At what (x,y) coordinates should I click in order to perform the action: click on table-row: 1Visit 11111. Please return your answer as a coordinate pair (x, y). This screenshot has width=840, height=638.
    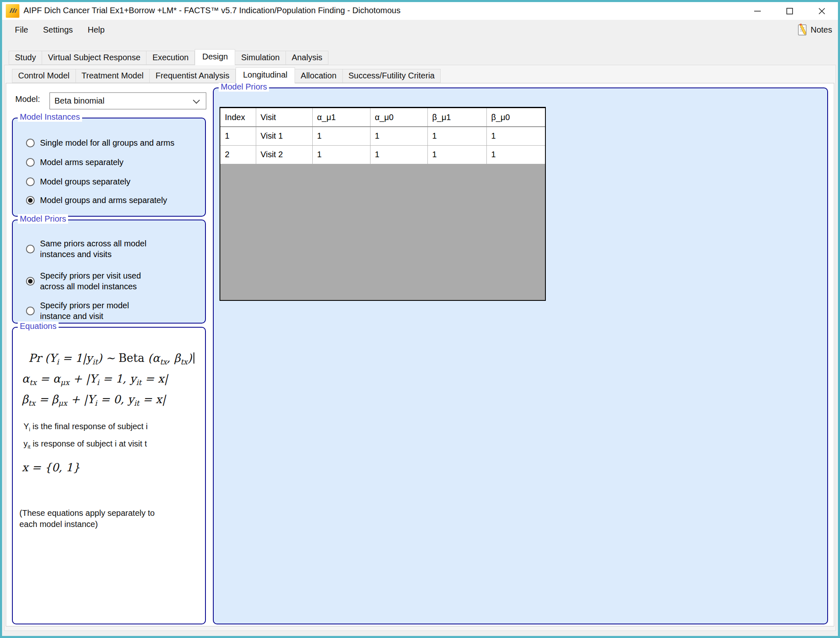
    Looking at the image, I should click on (383, 136).